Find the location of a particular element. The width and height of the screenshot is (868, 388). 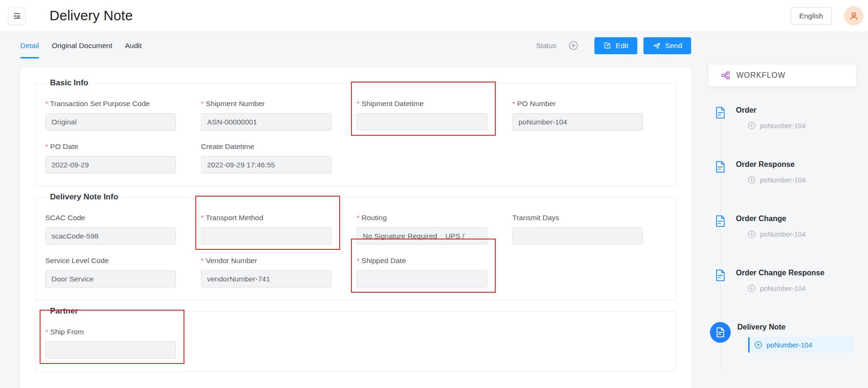

field-shipped-date: Shipped Date is located at coordinates (422, 266).